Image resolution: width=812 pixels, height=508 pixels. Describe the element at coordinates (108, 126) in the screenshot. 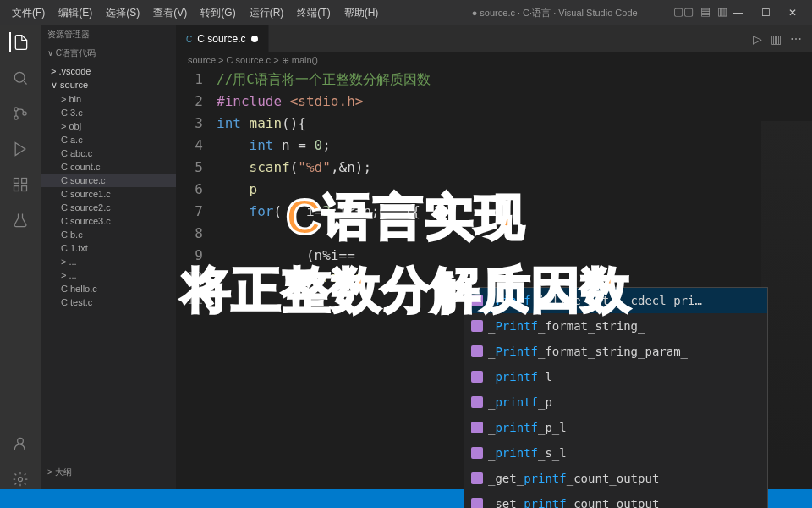

I see `tree-item: > obj` at that location.